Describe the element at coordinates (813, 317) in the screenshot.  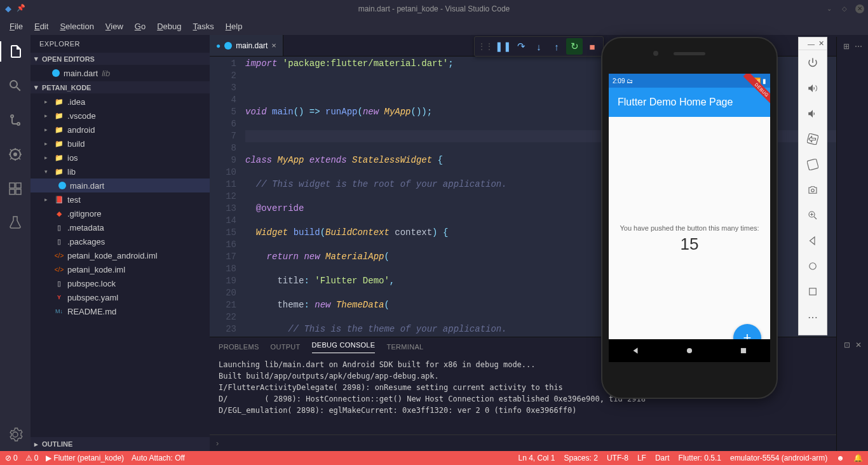
I see `emulator-more-button: ⋯` at that location.